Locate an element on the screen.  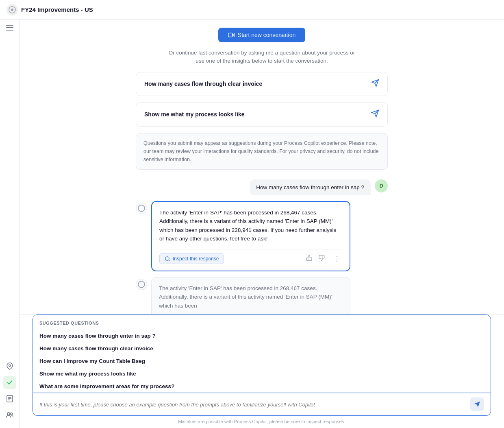
sidebar-group-icon is located at coordinates (10, 415).